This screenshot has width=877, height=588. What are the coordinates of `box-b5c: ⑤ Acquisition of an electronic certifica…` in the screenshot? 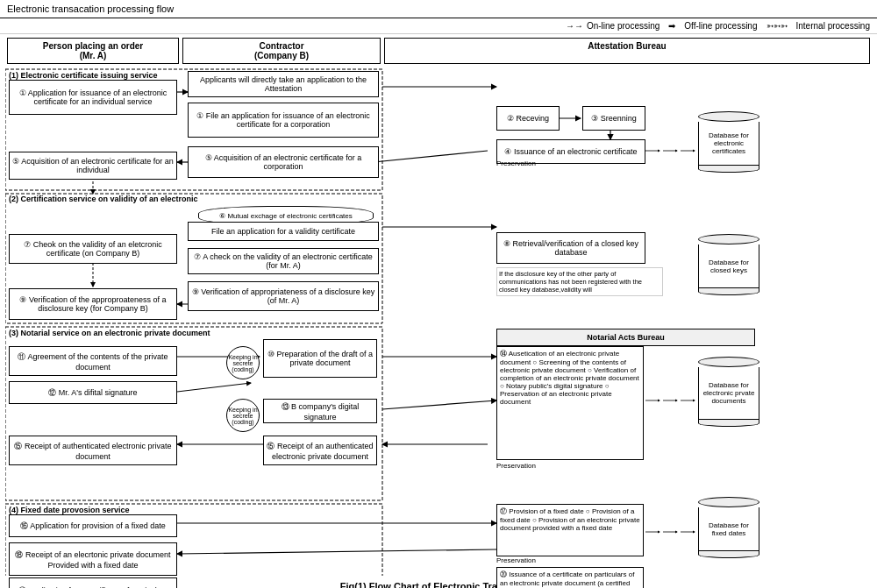 It's located at (283, 162).